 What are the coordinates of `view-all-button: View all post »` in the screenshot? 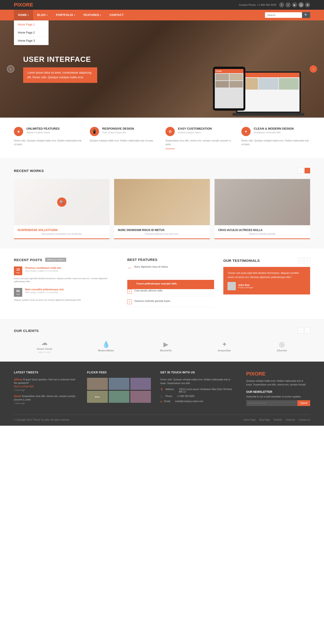 It's located at (56, 260).